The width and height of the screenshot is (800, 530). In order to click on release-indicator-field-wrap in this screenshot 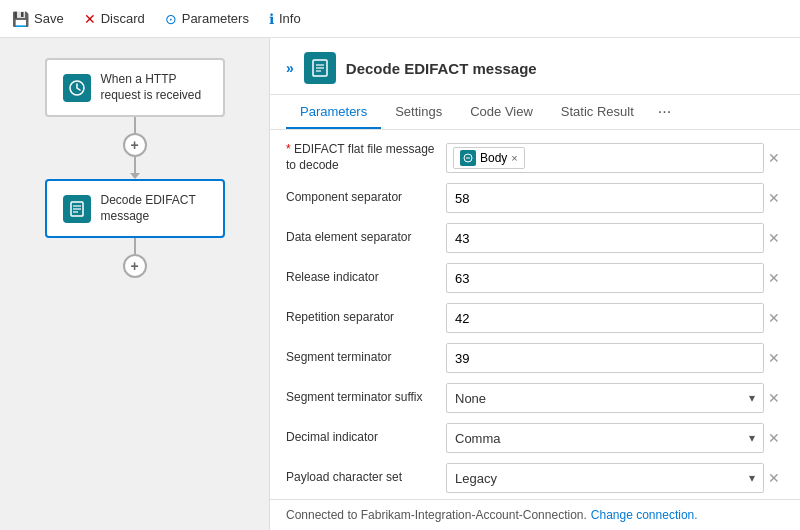, I will do `click(605, 278)`.